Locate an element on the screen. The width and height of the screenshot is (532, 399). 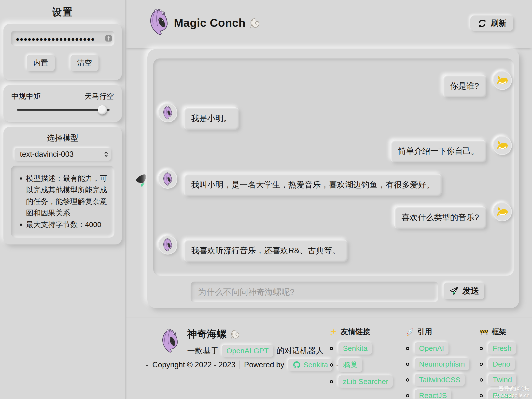
stepper-arrows-icon is located at coordinates (106, 154).